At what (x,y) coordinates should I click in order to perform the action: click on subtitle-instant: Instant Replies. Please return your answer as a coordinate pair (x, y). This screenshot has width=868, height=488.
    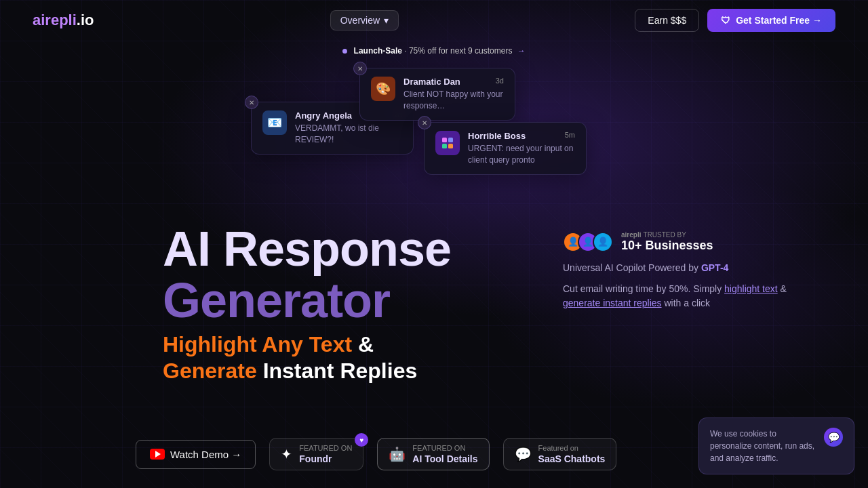
    Looking at the image, I should click on (340, 371).